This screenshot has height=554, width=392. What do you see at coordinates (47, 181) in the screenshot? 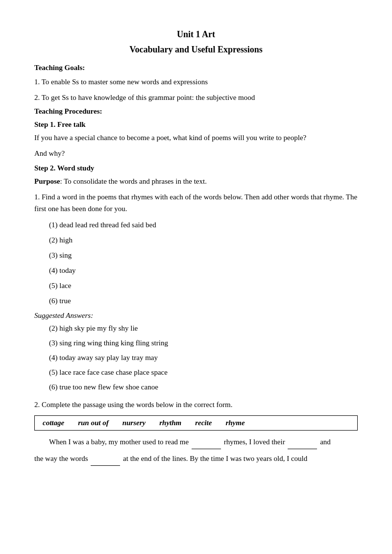
I see `purpose-bold: Purpose` at bounding box center [47, 181].